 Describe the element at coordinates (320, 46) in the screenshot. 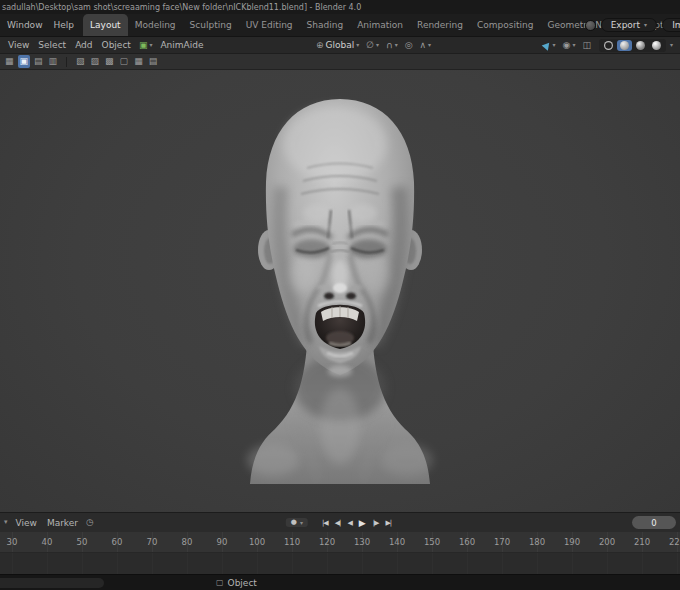

I see `orientation-icon: ⊕` at that location.